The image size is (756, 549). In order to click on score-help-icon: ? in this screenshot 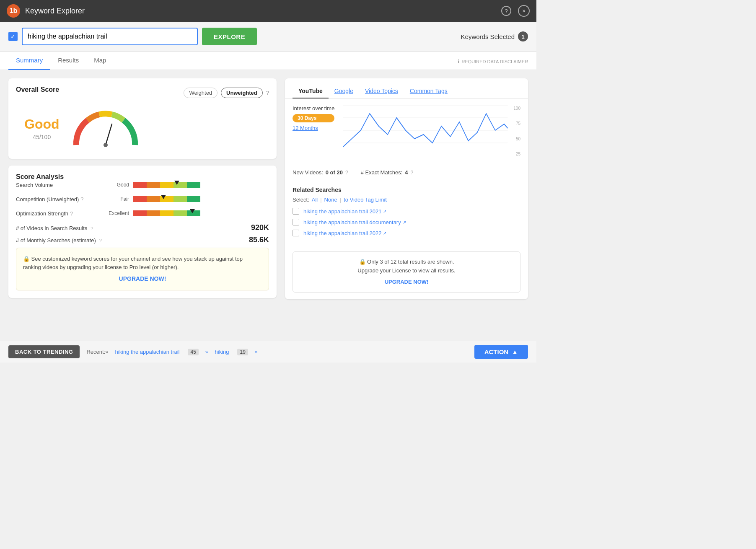, I will do `click(267, 93)`.